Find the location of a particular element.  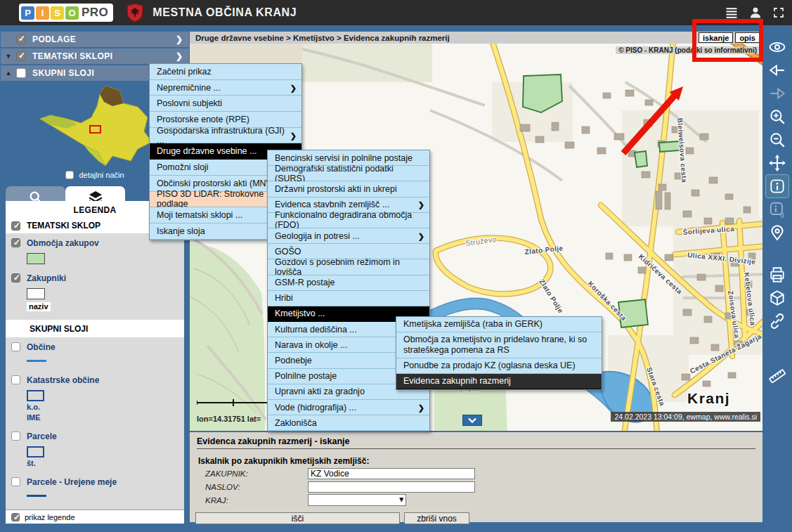

map-label: Zlato Polje is located at coordinates (551, 296).